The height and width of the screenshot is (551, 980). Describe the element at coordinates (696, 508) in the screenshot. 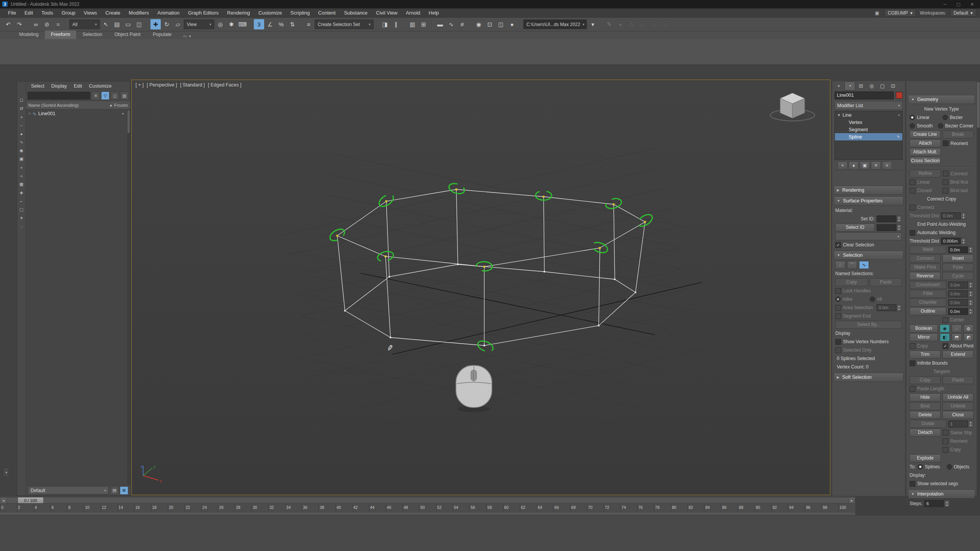

I see `frame-tick-82: 82` at that location.